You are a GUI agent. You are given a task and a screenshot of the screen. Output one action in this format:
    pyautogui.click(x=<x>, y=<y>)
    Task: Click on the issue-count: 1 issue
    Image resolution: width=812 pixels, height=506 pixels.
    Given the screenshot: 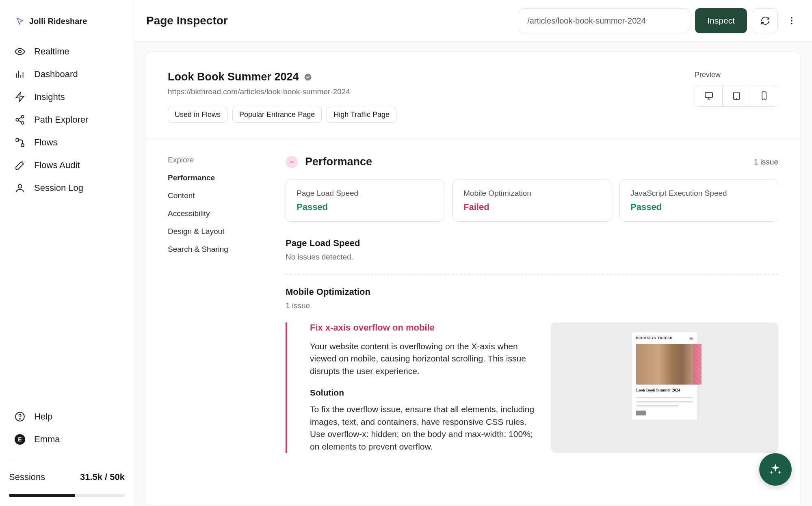 What is the action you would take?
    pyautogui.click(x=766, y=162)
    